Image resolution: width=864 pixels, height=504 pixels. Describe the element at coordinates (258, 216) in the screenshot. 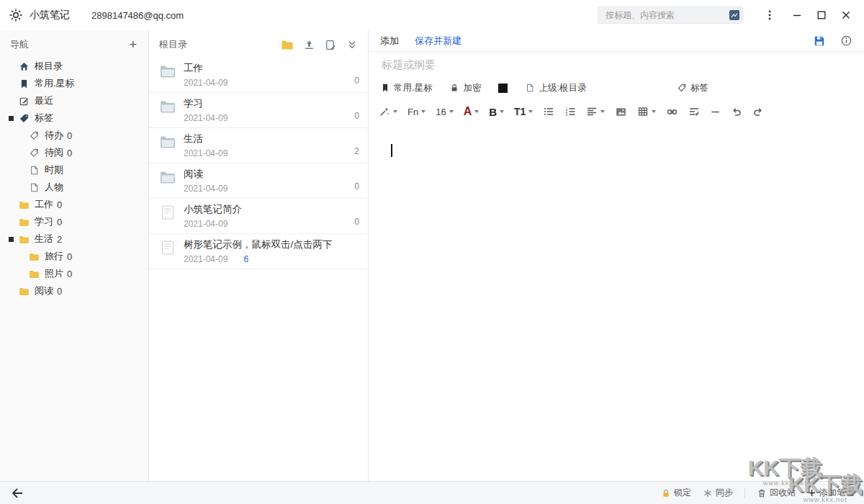

I see `list-item: 小筑笔记简介 2021-04-09 0` at that location.